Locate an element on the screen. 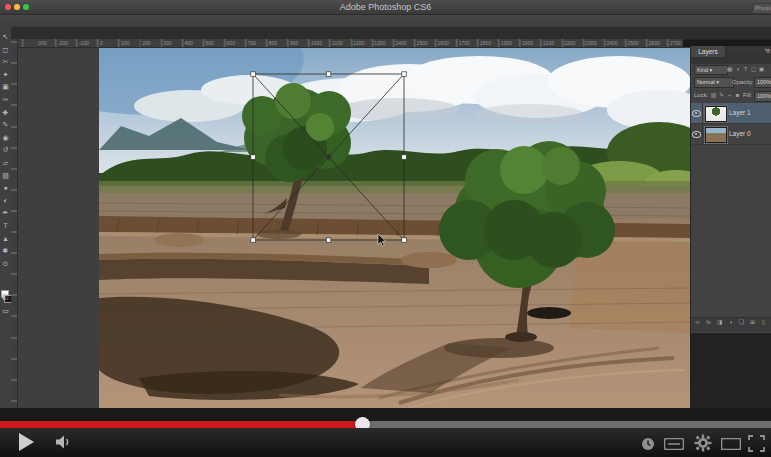 The width and height of the screenshot is (771, 457). filter-shape-layers-icon: ◻ is located at coordinates (754, 69).